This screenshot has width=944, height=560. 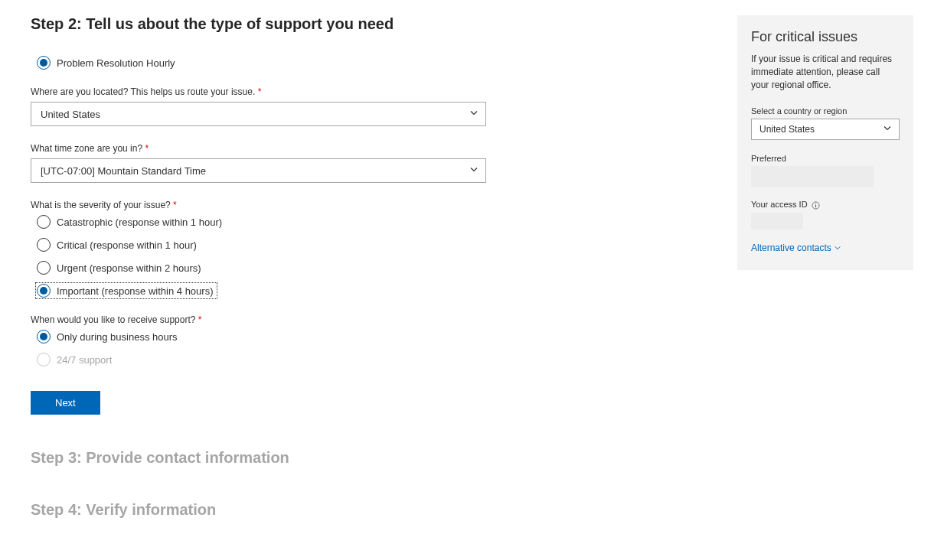 I want to click on timezone-label: What time zone are you in? *, so click(x=276, y=148).